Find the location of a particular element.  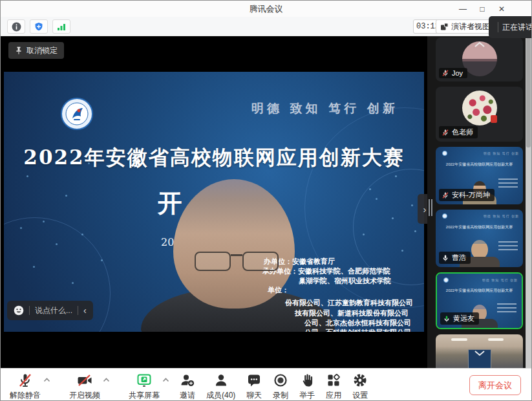

toolbar-center-group: 共享屏幕 邀请 成员(40) 聊天 录制 举手 is located at coordinates (248, 387).